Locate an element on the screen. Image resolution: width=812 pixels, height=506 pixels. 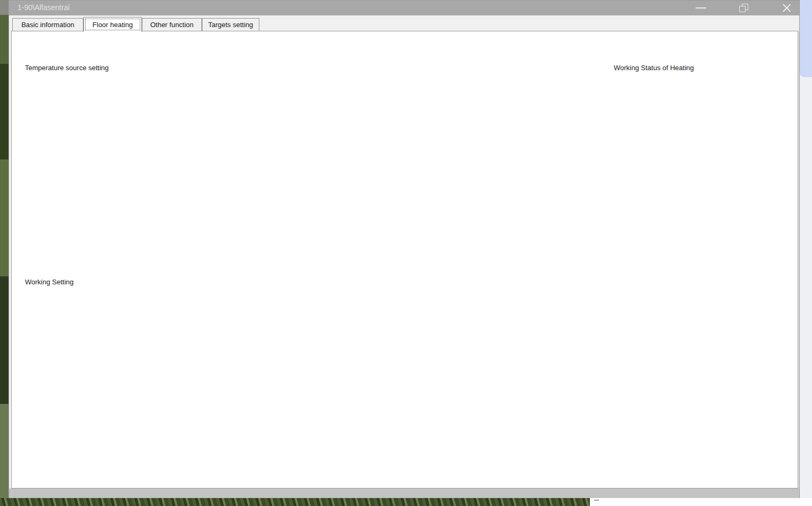
tab-label: Targets setting is located at coordinates (231, 24).